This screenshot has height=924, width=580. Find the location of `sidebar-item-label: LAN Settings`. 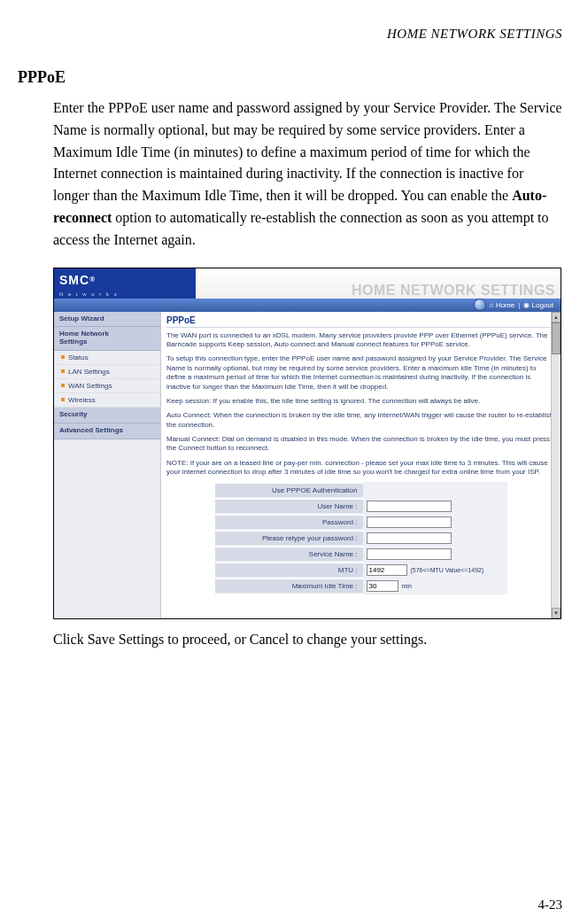

sidebar-item-label: LAN Settings is located at coordinates (89, 372).